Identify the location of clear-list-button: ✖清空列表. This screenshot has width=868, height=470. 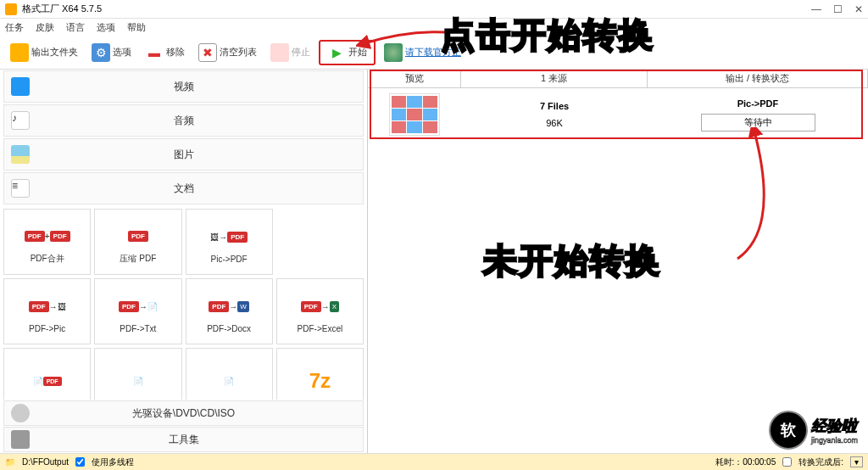
(227, 53).